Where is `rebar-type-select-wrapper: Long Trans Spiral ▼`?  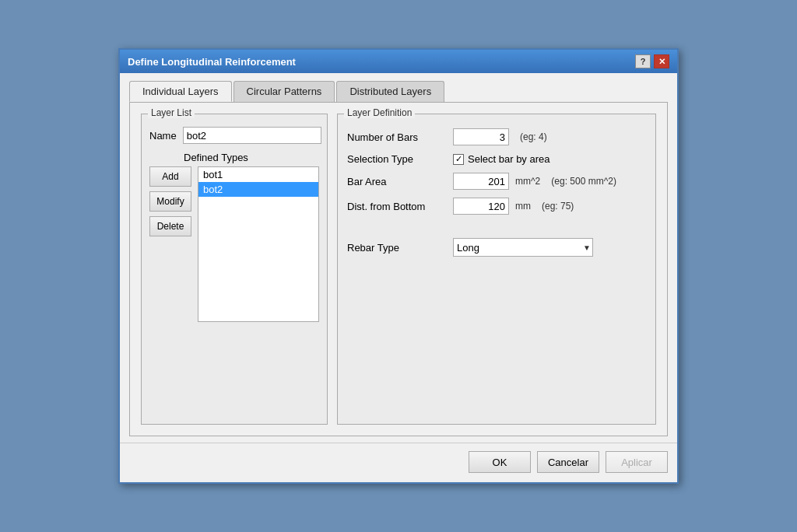
rebar-type-select-wrapper: Long Trans Spiral ▼ is located at coordinates (523, 247).